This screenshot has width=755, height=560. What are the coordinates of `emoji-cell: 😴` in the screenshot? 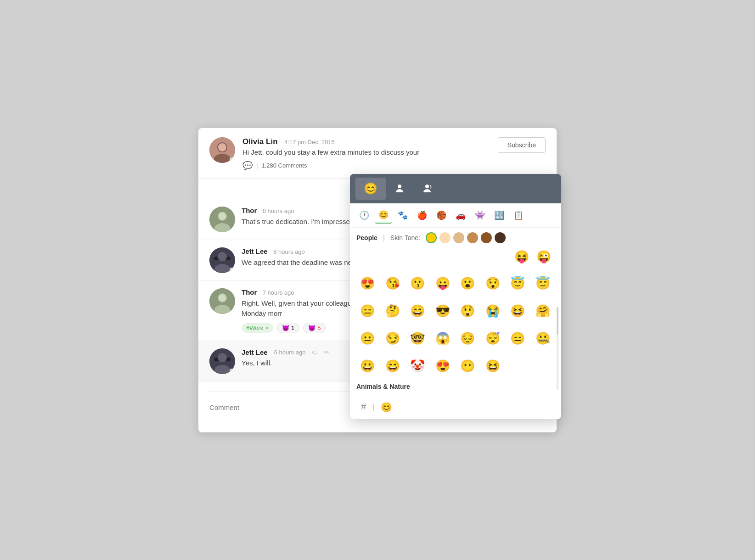 It's located at (493, 339).